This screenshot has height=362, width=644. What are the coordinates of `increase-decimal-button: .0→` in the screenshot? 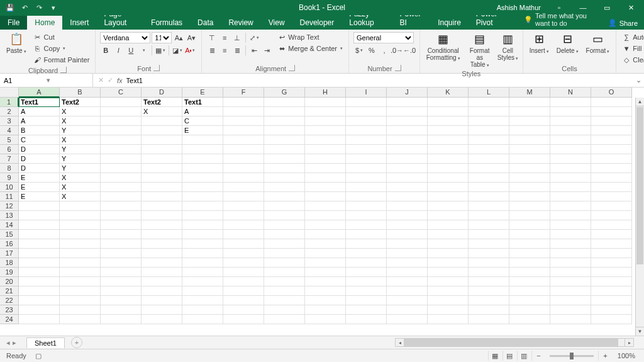 It's located at (397, 50).